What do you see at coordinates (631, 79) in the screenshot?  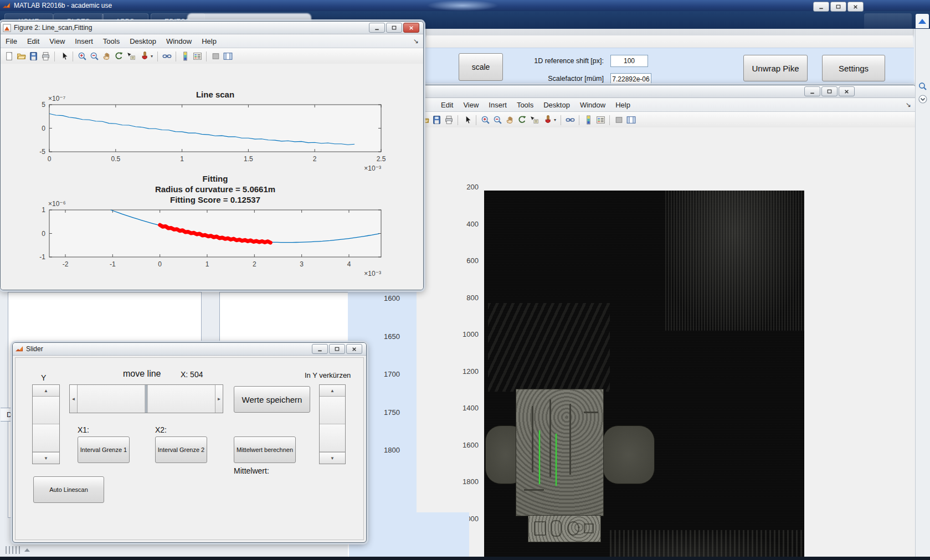 I see `scalefactor-input` at bounding box center [631, 79].